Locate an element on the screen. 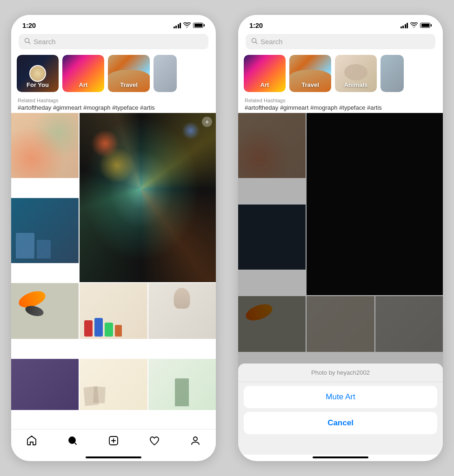 The image size is (454, 476). hashtags-right: Related Hashtags #artoftheday #gimmeart … is located at coordinates (340, 104).